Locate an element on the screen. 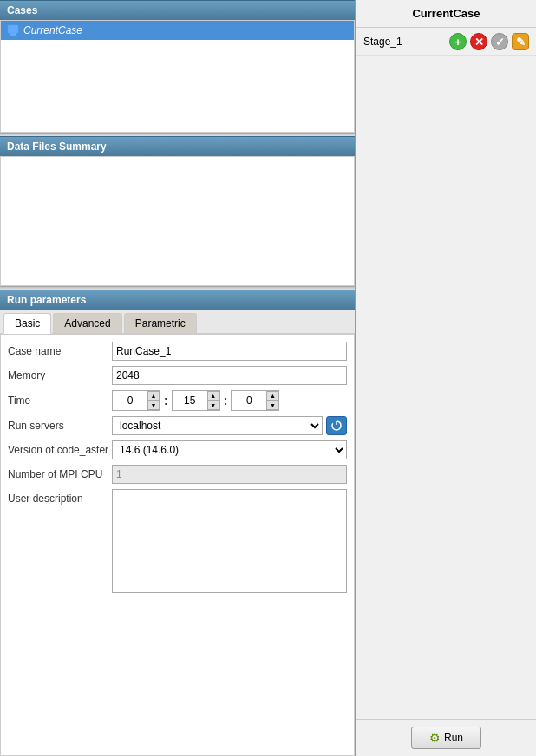 The height and width of the screenshot is (756, 536). time-minutes-input is located at coordinates (190, 401).